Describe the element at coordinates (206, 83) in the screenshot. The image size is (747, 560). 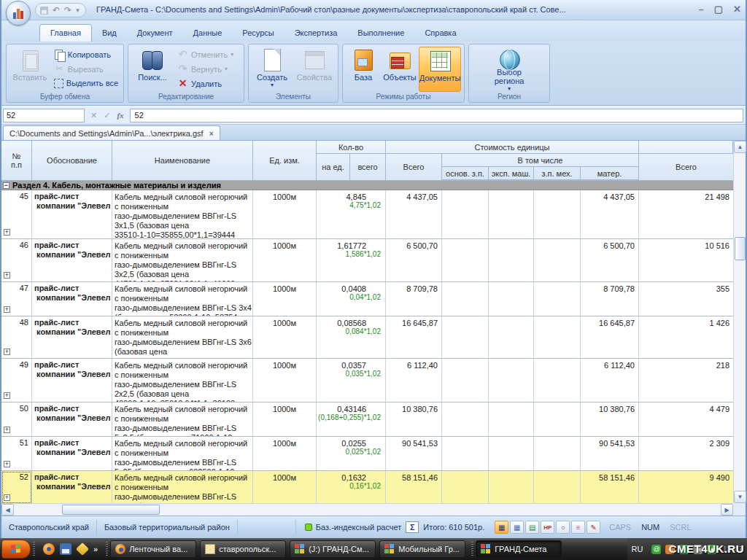
I see `delete-button: ✕ Удалить` at that location.